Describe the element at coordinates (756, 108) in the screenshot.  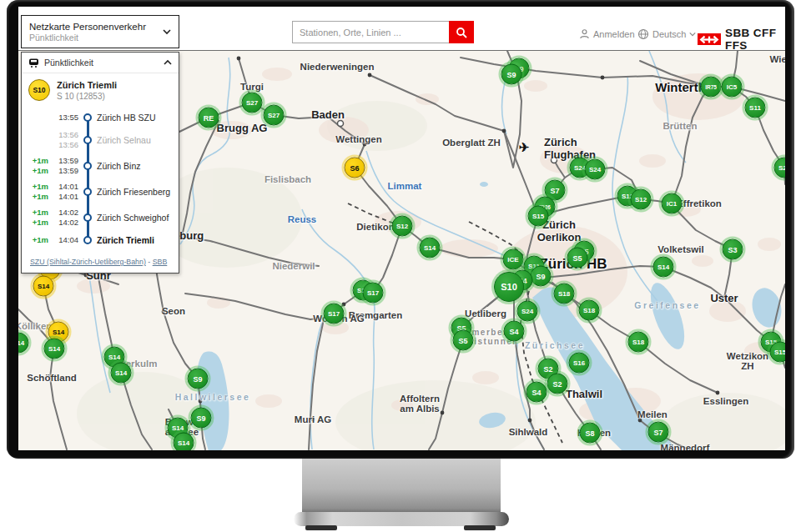
I see `train-marker-s11: S11` at that location.